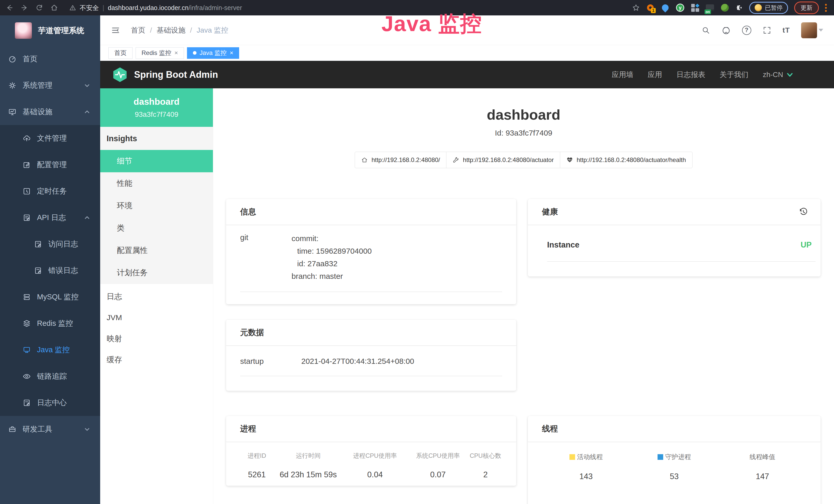  Describe the element at coordinates (806, 245) in the screenshot. I see `status-badge: UP` at that location.